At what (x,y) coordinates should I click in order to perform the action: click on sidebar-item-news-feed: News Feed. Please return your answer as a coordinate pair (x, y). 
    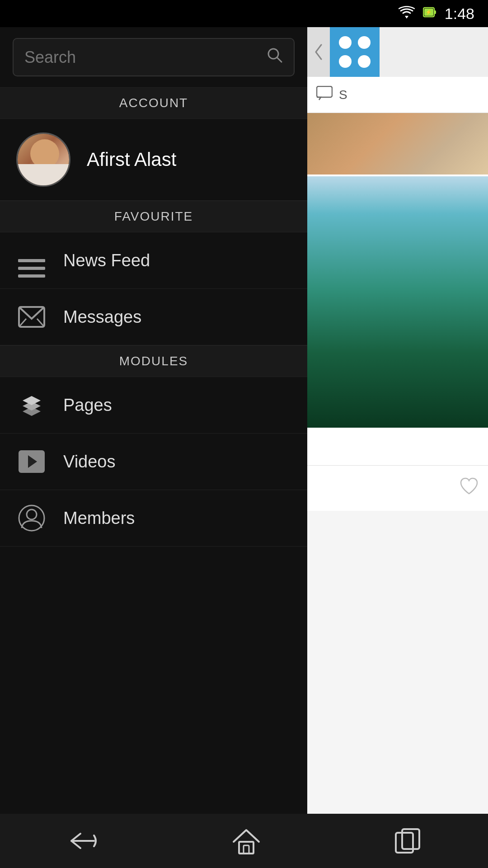
    Looking at the image, I should click on (154, 260).